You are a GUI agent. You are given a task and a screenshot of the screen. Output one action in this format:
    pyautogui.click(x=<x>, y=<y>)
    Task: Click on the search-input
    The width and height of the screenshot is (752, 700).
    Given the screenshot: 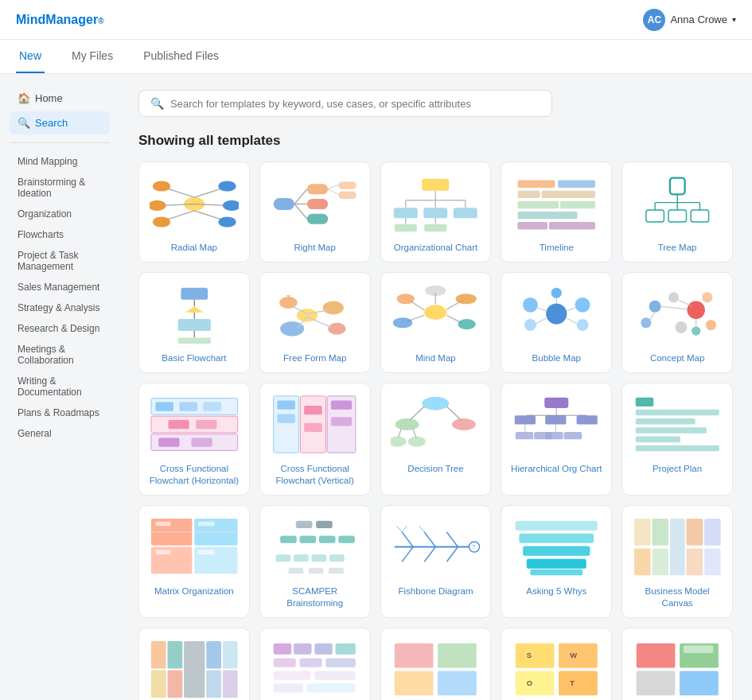 What is the action you would take?
    pyautogui.click(x=355, y=103)
    